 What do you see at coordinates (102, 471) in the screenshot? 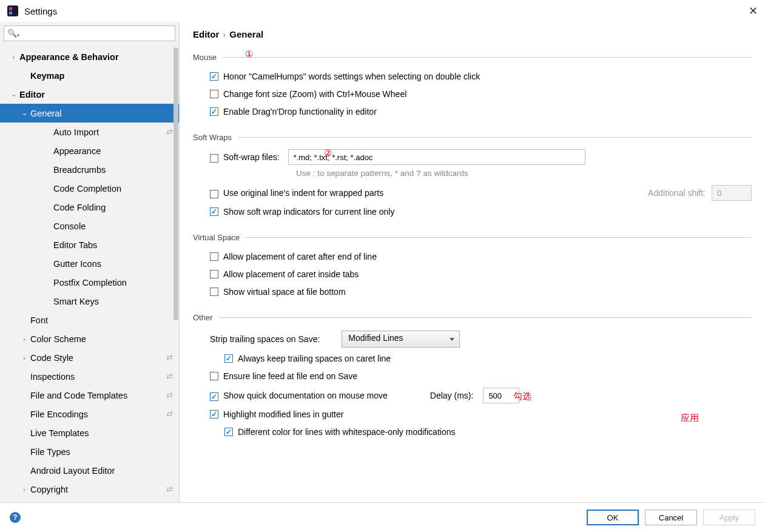
I see `tree-label: Android Layout Editor` at bounding box center [102, 471].